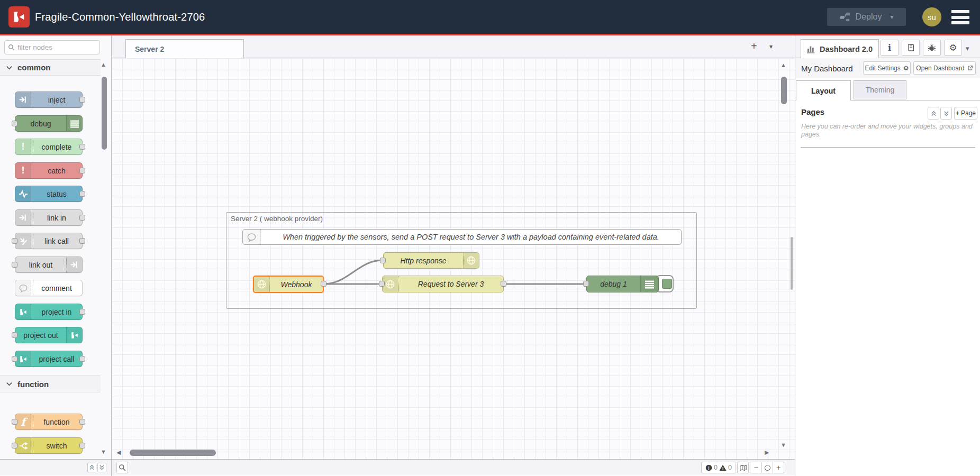 This screenshot has height=476, width=980. What do you see at coordinates (953, 48) in the screenshot?
I see `config-tab-button: ⚙` at bounding box center [953, 48].